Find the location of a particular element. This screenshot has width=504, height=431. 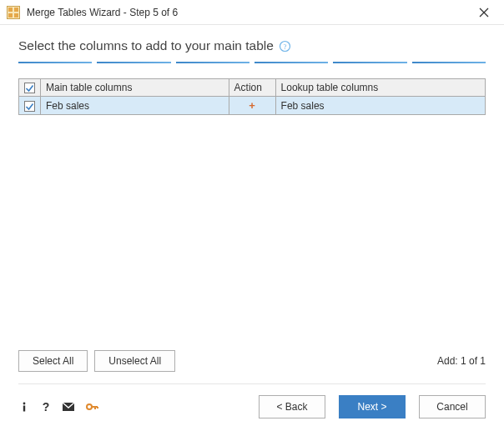

header-lookup: Lookup table columns is located at coordinates (381, 88).